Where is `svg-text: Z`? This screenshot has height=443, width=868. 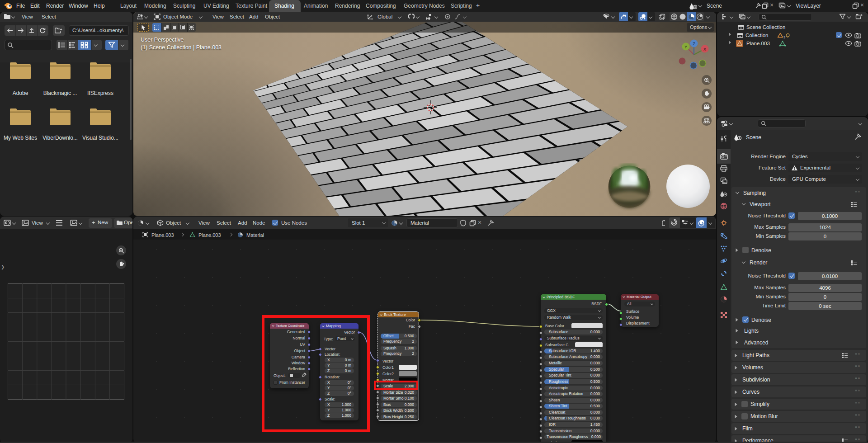
svg-text: Z is located at coordinates (694, 44).